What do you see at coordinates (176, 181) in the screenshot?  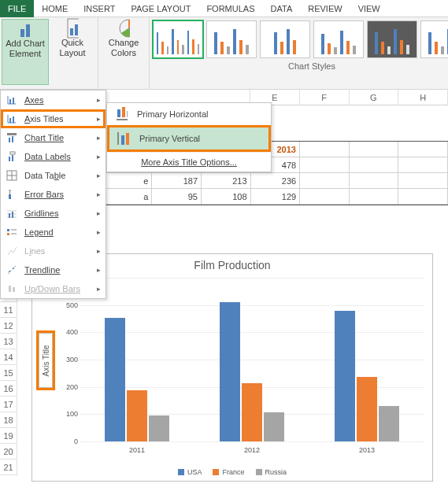 I see `cell-r2c1: 187` at bounding box center [176, 181].